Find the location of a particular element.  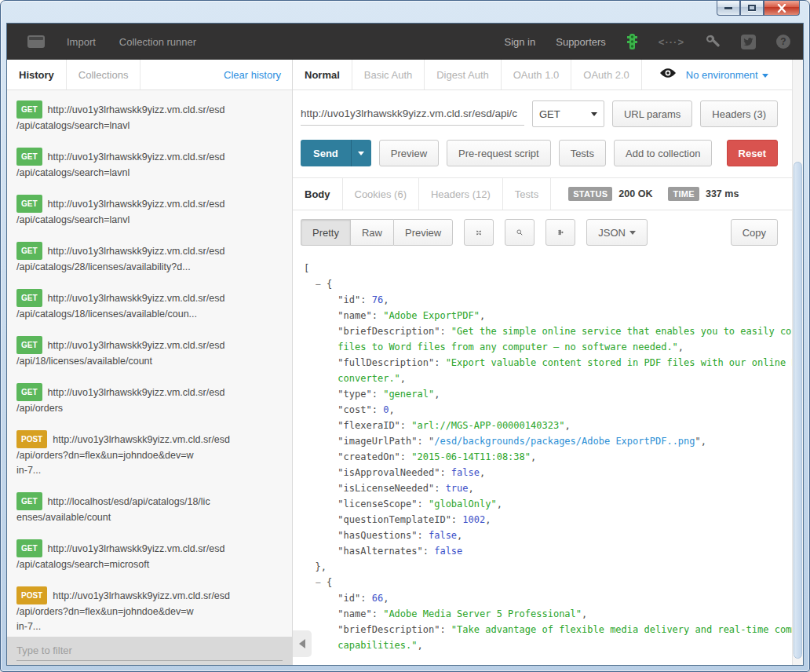

view-preview-button: Preview is located at coordinates (423, 232).